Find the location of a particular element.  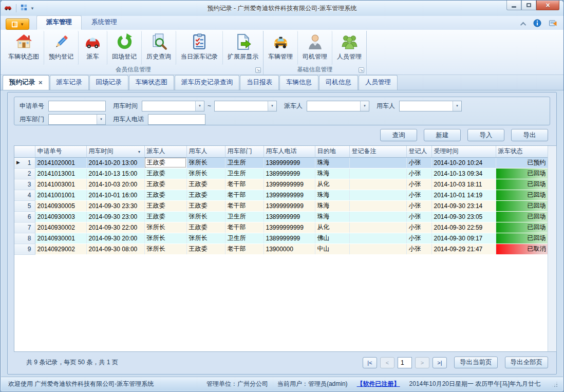

help-icon is located at coordinates (553, 24).